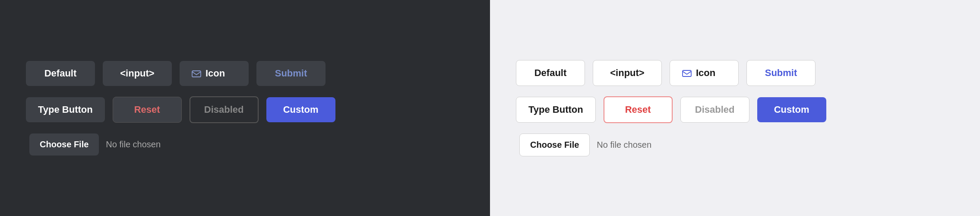 This screenshot has height=216, width=980. I want to click on dark-file-row: Choose File No file chosen, so click(245, 144).